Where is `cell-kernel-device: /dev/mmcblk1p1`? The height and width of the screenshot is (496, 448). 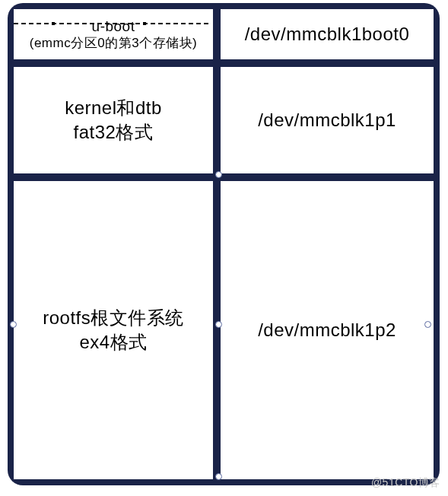 cell-kernel-device: /dev/mmcblk1p1 is located at coordinates (327, 120).